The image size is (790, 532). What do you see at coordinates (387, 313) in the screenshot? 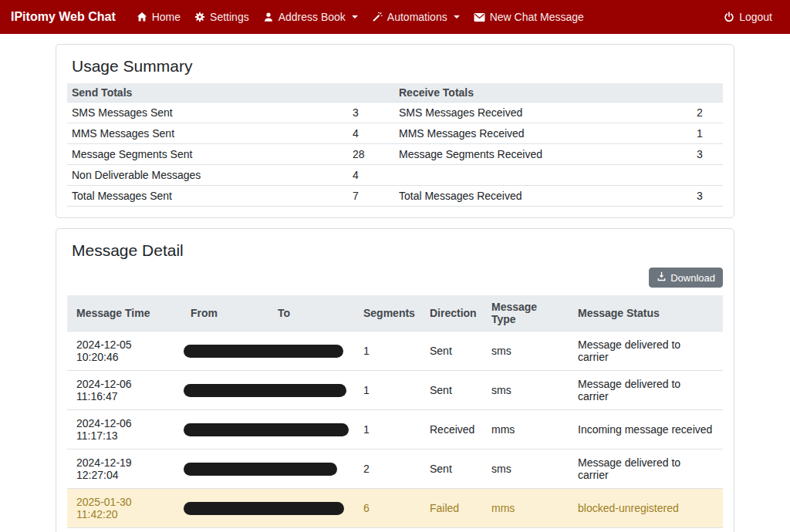
I see `col-segments: Segments` at bounding box center [387, 313].